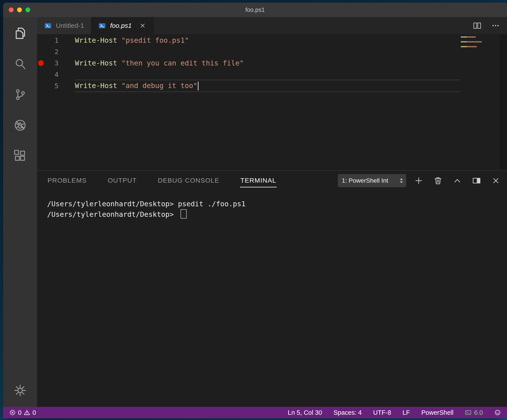 This screenshot has width=507, height=420. I want to click on code-line-5: 5Write-Host "and debug it too", so click(272, 86).